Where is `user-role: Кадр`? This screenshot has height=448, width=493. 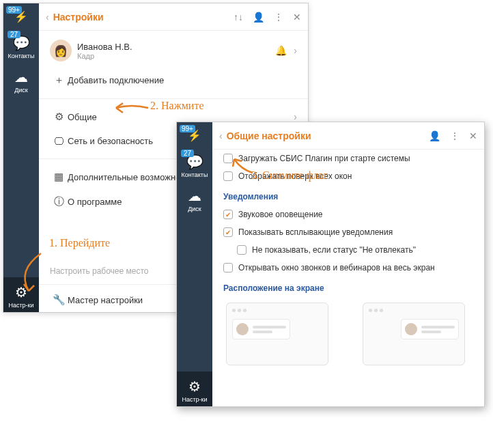
user-role: Кадр is located at coordinates (176, 56).